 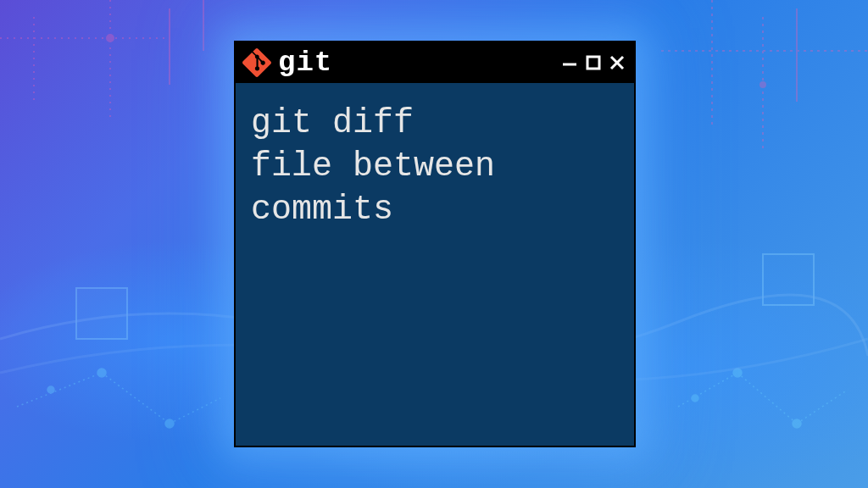 What do you see at coordinates (570, 63) in the screenshot?
I see `minimize-button` at bounding box center [570, 63].